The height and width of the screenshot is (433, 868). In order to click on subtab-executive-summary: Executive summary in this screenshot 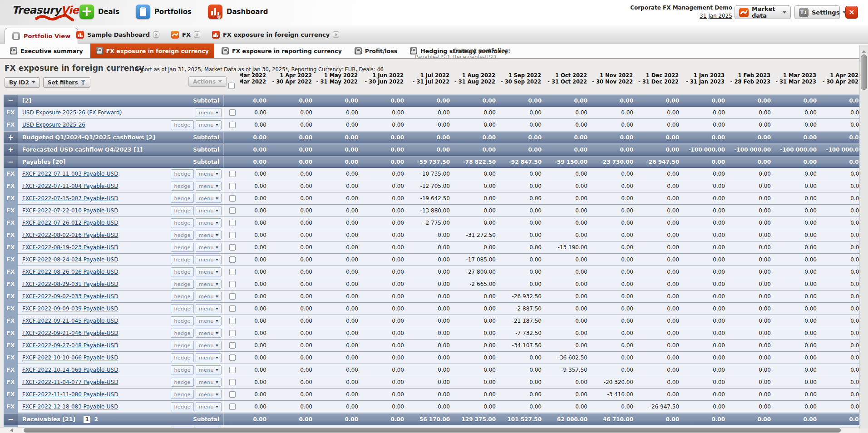, I will do `click(46, 51)`.